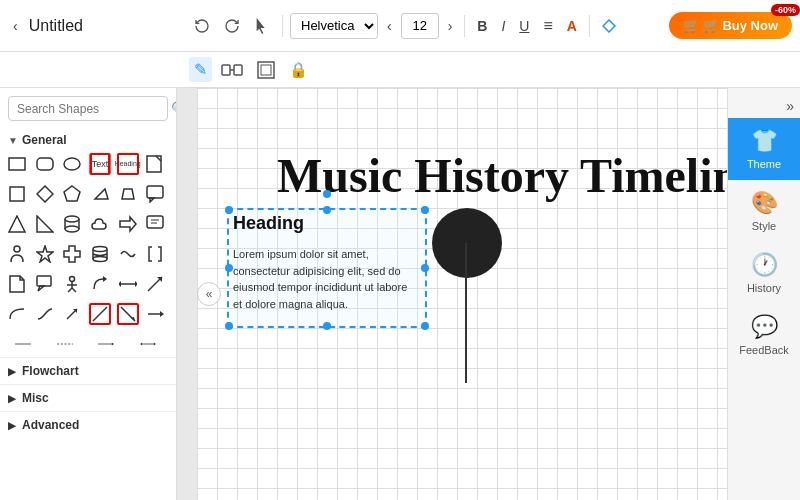 This screenshot has height=500, width=800. Describe the element at coordinates (128, 194) in the screenshot. I see `shape-trapezoid` at that location.